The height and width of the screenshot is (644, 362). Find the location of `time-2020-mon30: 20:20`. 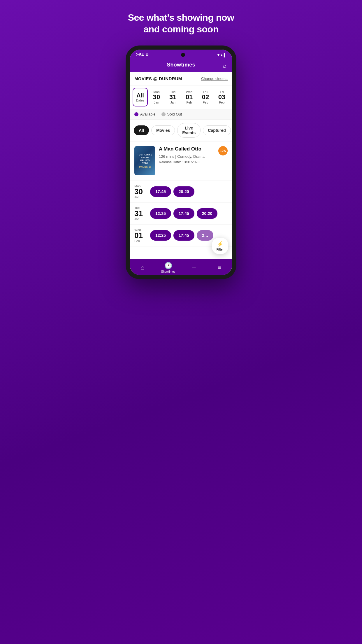

time-2020-mon30: 20:20 is located at coordinates (184, 192).